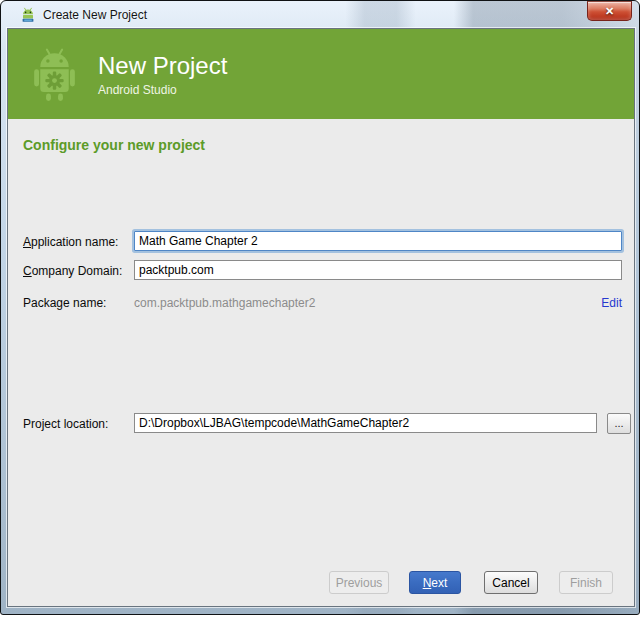 The image size is (642, 617). What do you see at coordinates (78, 271) in the screenshot?
I see `company-domain-label-text: ompany Domain:` at bounding box center [78, 271].